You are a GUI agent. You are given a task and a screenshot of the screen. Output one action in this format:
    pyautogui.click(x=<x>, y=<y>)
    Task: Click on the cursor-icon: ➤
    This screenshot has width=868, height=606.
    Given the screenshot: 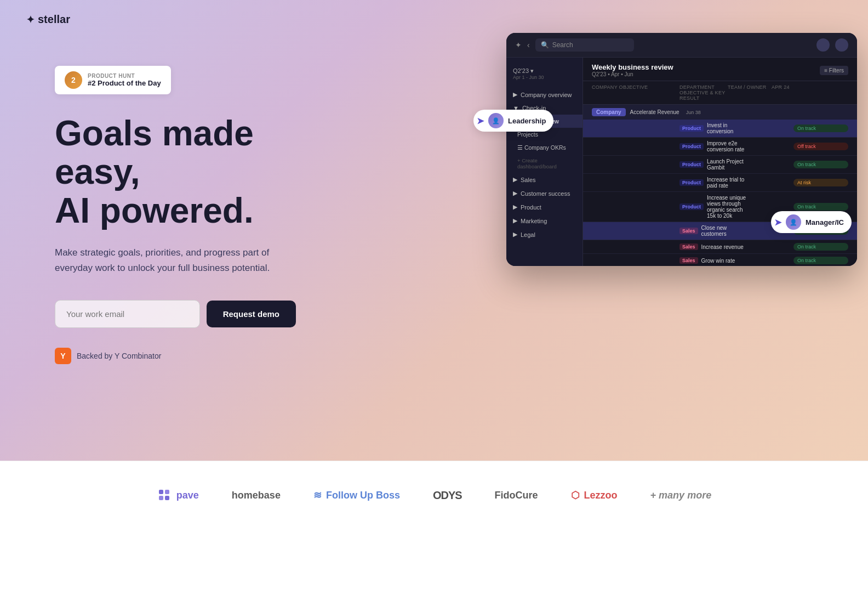 What is the action you would take?
    pyautogui.click(x=480, y=121)
    